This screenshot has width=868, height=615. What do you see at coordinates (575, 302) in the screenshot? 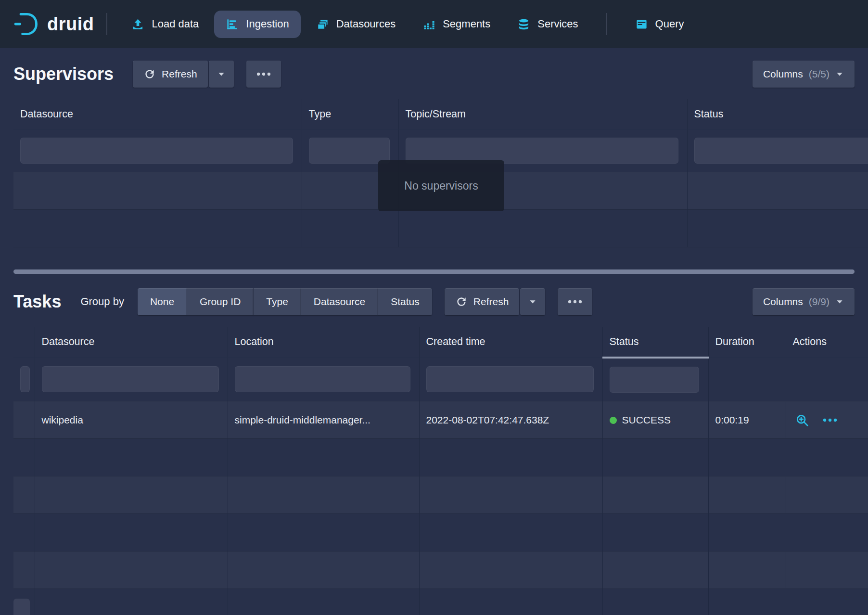
I see `tasks-more-button` at bounding box center [575, 302].